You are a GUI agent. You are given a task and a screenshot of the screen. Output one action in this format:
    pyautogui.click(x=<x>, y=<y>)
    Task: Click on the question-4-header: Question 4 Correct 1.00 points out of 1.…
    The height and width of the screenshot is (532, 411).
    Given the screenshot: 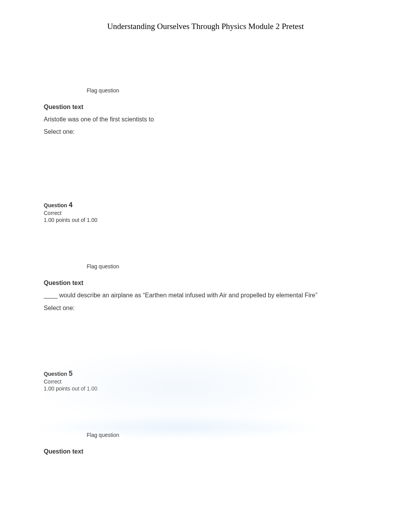 What is the action you would take?
    pyautogui.click(x=206, y=212)
    